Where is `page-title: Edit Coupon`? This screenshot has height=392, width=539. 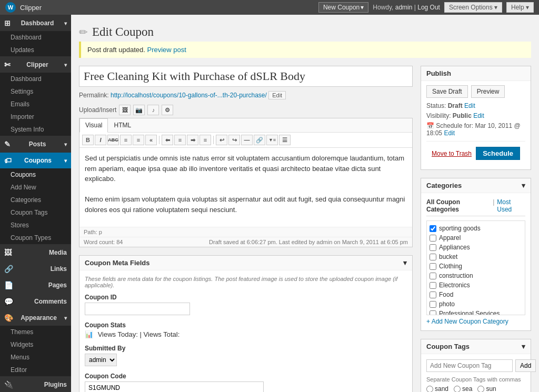 page-title: Edit Coupon is located at coordinates (123, 32).